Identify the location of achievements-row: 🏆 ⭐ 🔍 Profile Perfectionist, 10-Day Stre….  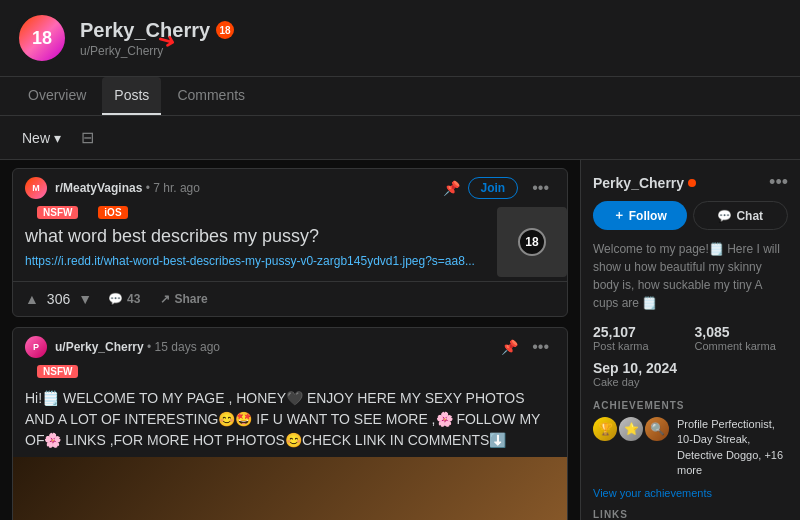
(690, 448).